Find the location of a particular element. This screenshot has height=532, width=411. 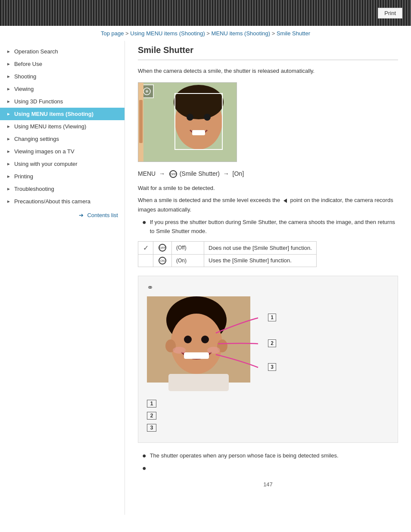

contents-list-anchor: Contents list is located at coordinates (103, 215).